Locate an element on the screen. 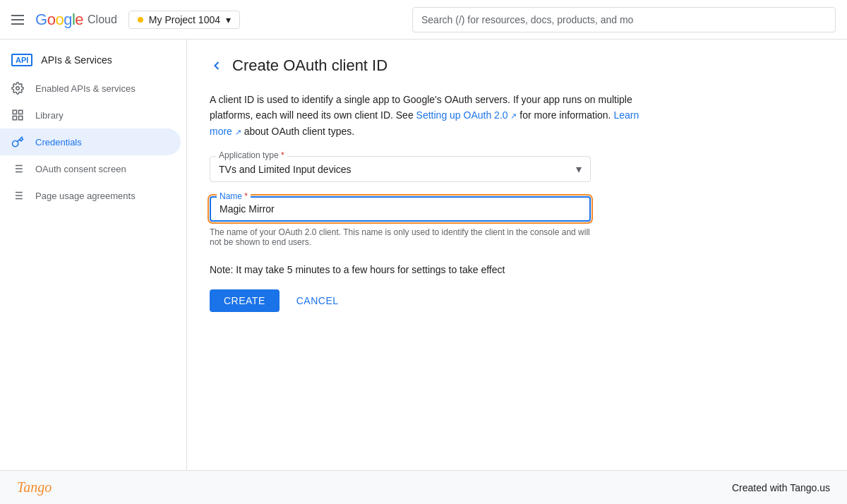 The image size is (847, 504). search-bar: Search (/) for resources, docs, products… is located at coordinates (624, 20).